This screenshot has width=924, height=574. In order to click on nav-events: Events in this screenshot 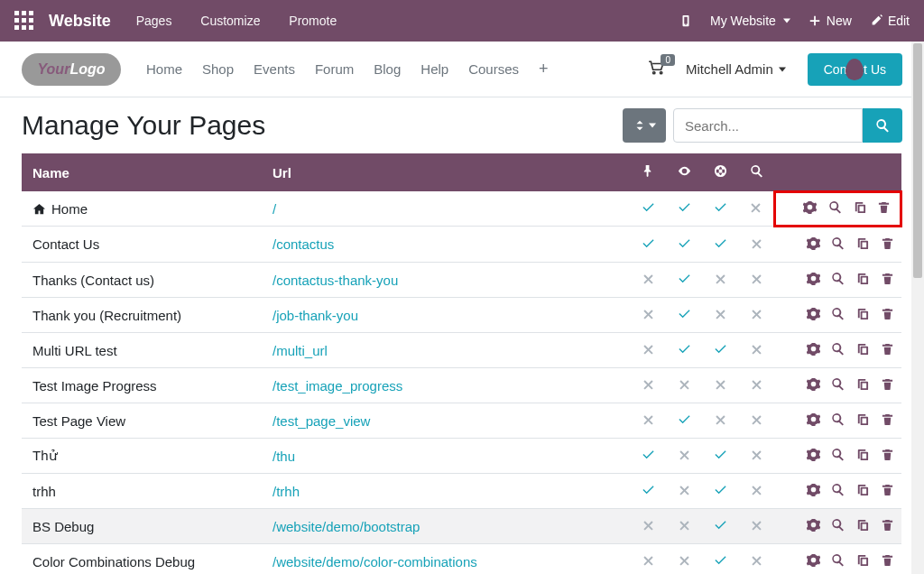, I will do `click(274, 69)`.